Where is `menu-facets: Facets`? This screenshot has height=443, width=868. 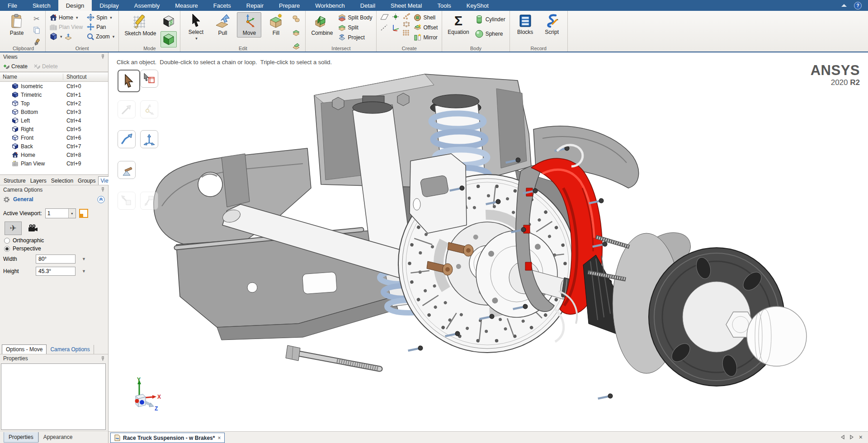
menu-facets: Facets is located at coordinates (222, 5).